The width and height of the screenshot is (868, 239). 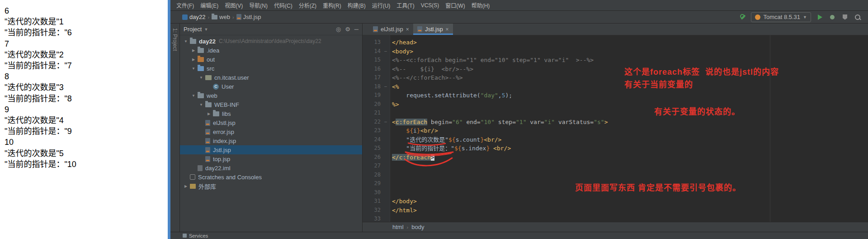 What do you see at coordinates (373, 122) in the screenshot?
I see `line-number: 22` at bounding box center [373, 122].